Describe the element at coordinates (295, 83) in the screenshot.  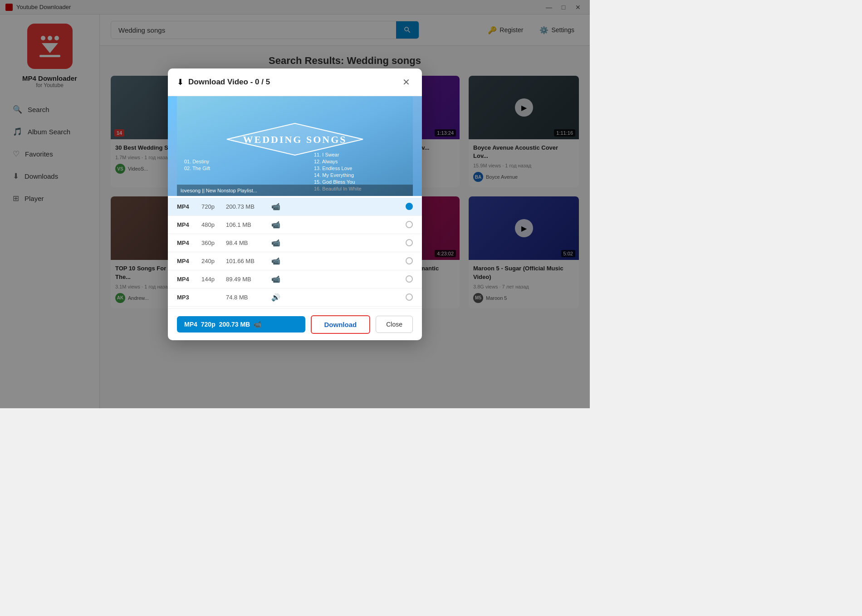
I see `modal-header: ⬇ Download Video - 0 / 5 ✕` at that location.